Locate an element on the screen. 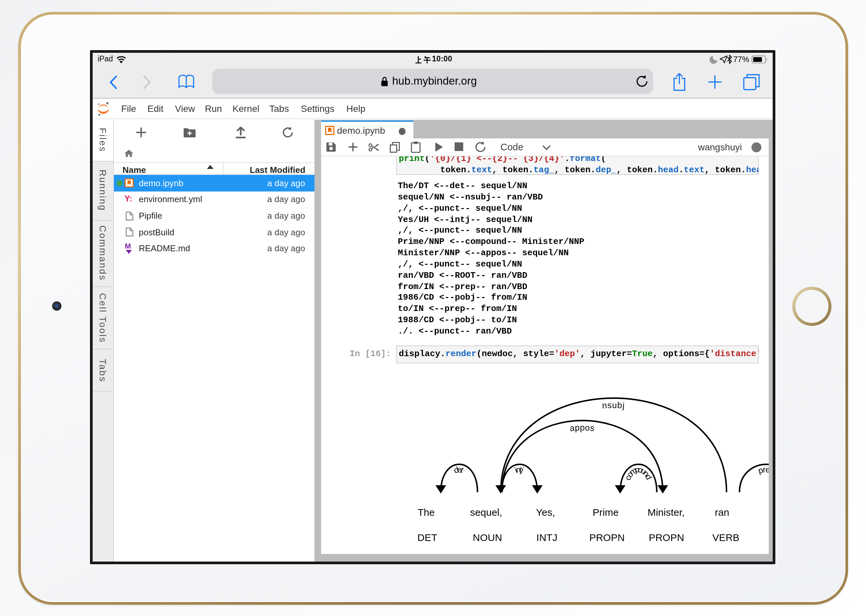 This screenshot has width=866, height=616. svg-text: ran is located at coordinates (722, 512).